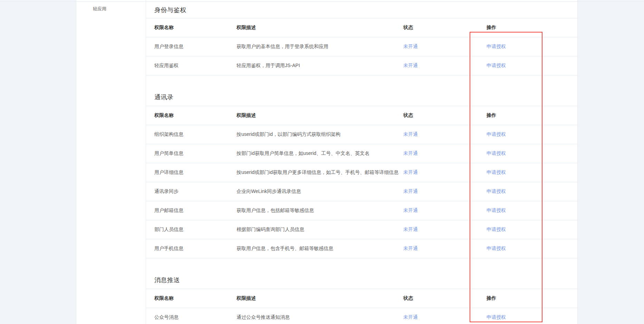 This screenshot has height=324, width=644. What do you see at coordinates (111, 162) in the screenshot?
I see `sidebar: 轻应用` at bounding box center [111, 162].